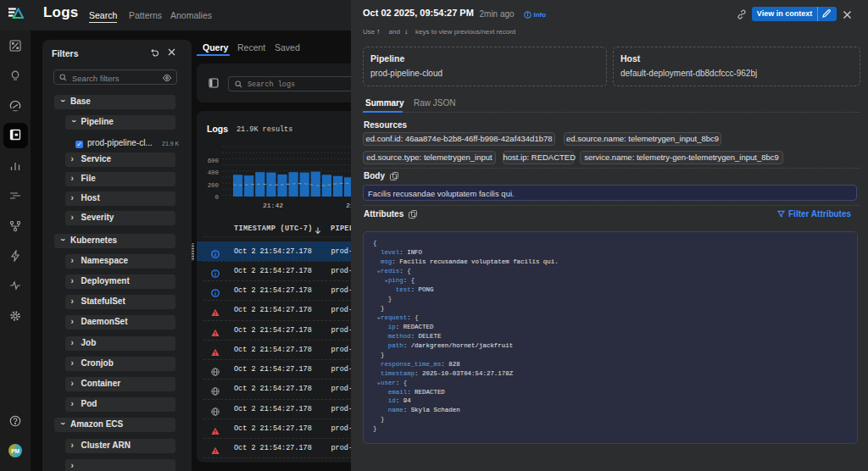  I want to click on svg-text: 0, so click(217, 197).